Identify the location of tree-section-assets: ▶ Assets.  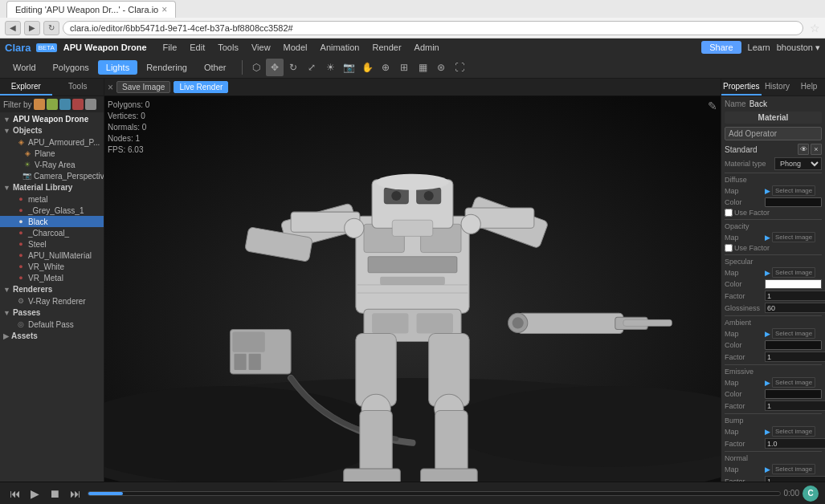
(51, 335).